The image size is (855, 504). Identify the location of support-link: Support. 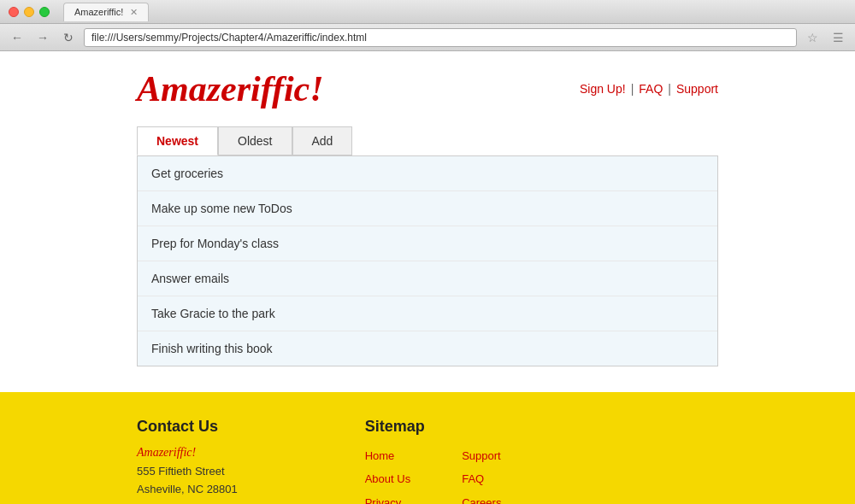
(698, 89).